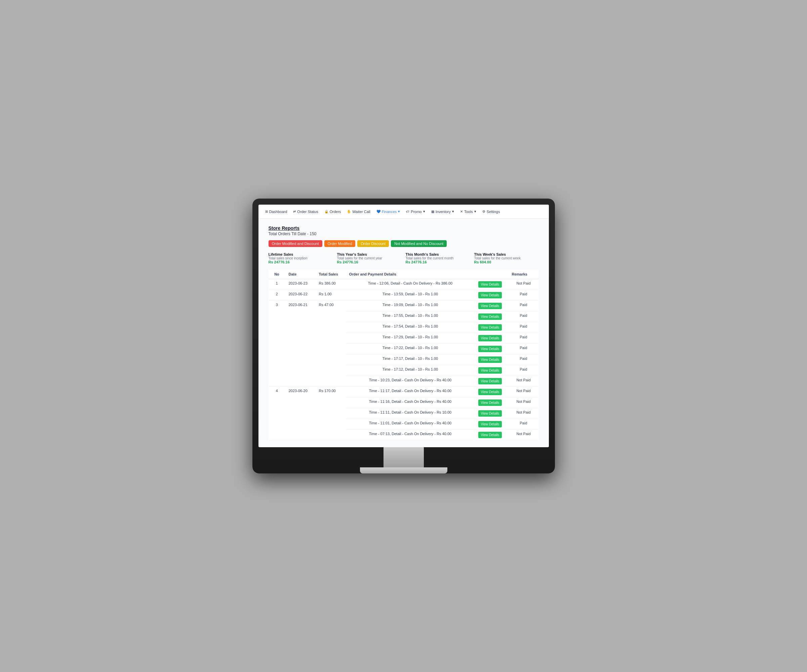  I want to click on cell-date-1: 2023-06-22, so click(301, 295).